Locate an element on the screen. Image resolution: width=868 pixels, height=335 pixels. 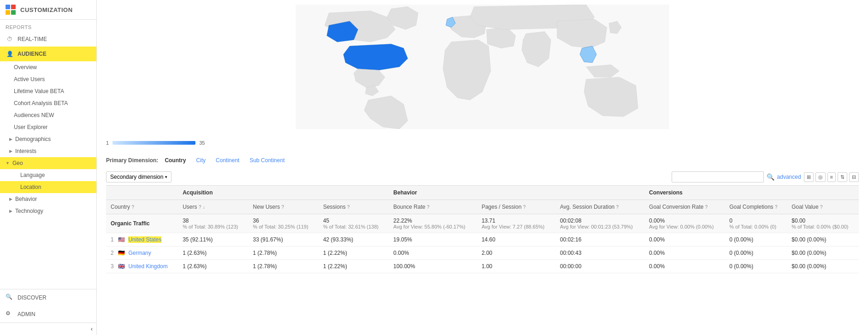
country-link-gb: United Kingdom is located at coordinates (148, 266).